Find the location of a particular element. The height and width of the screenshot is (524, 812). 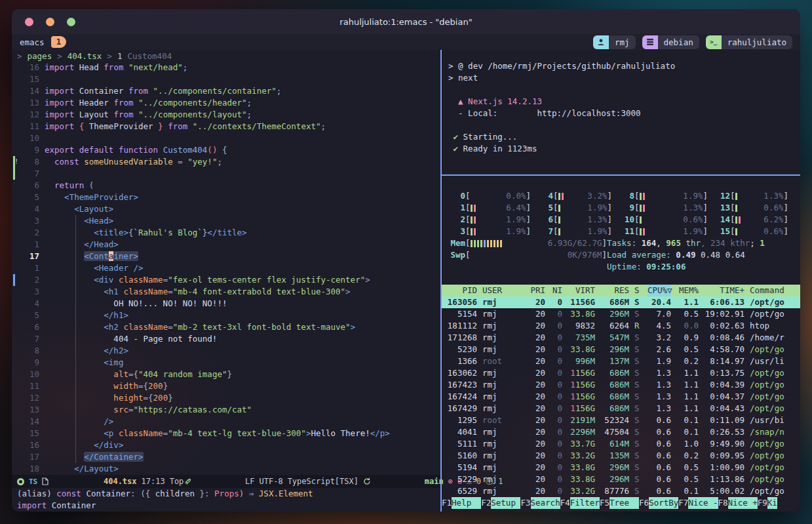

process-row: 163062rmj2001156G686MS1.31.10:13.75/opt/… is located at coordinates (621, 373).